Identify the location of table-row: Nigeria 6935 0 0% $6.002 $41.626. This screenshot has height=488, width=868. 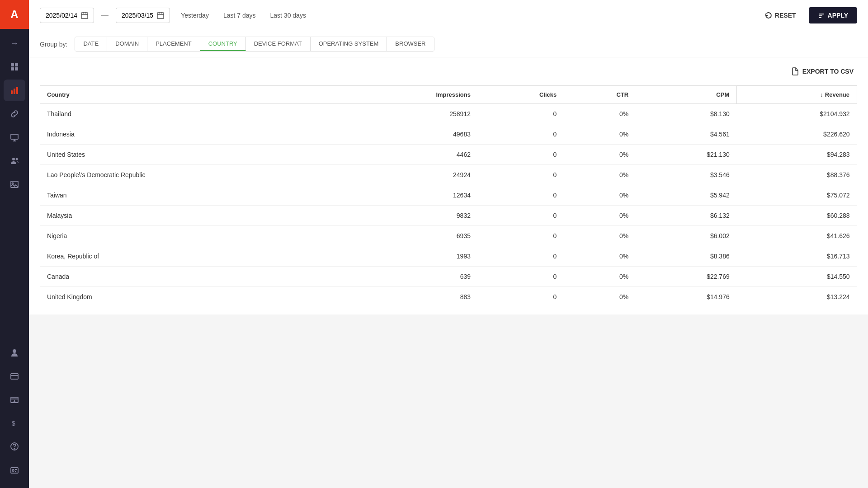
(448, 236).